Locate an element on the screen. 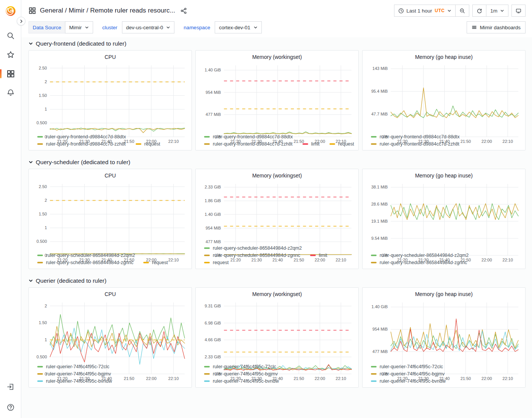 The height and width of the screenshot is (418, 532). sidebar-item-sign-in is located at coordinates (11, 387).